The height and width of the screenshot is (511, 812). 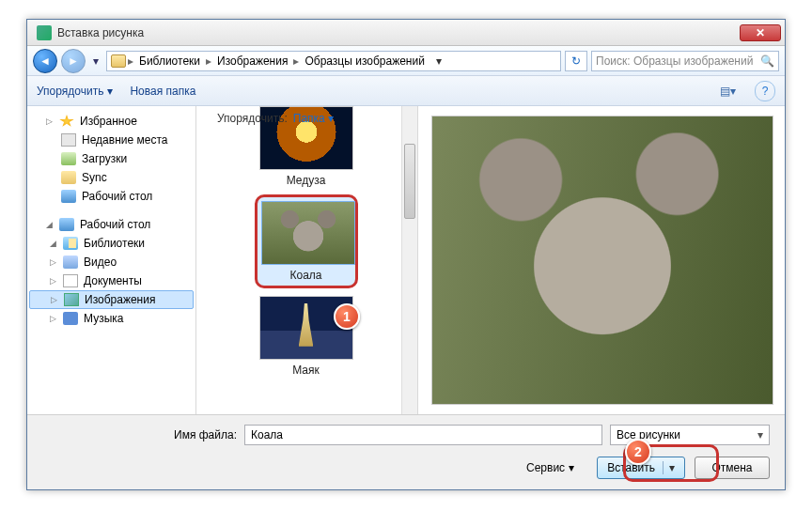 I want to click on thumbnails: Медуза Коала Маяк, so click(x=306, y=241).